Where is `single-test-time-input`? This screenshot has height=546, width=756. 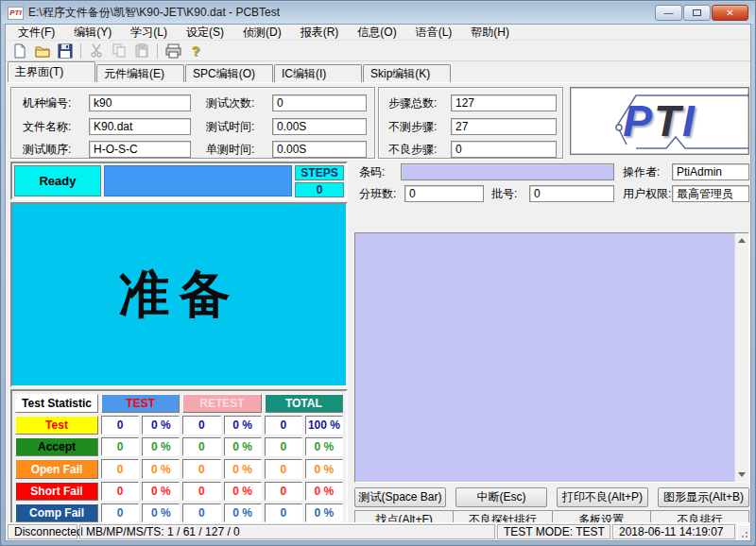
single-test-time-input is located at coordinates (319, 149).